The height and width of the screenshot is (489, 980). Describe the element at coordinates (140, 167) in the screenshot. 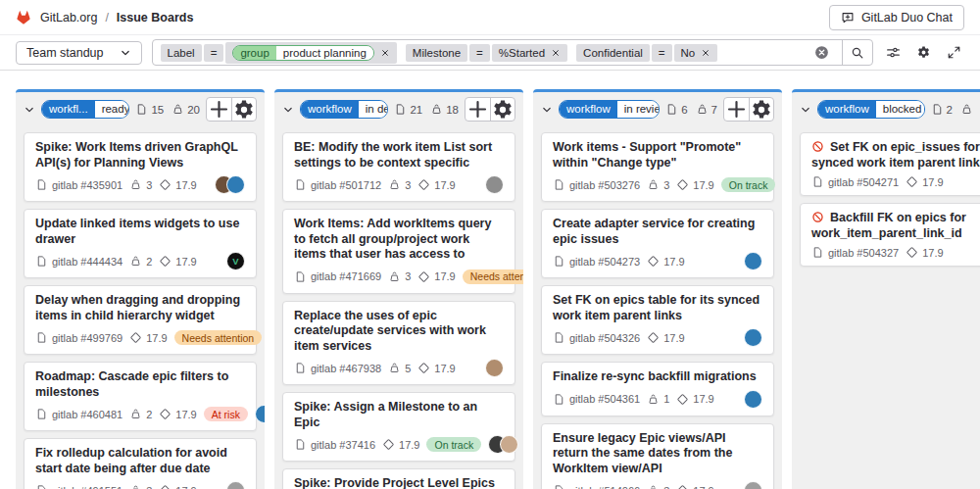

I see `board-card: Spike: Work Items driven GraphQL API(s) …` at that location.